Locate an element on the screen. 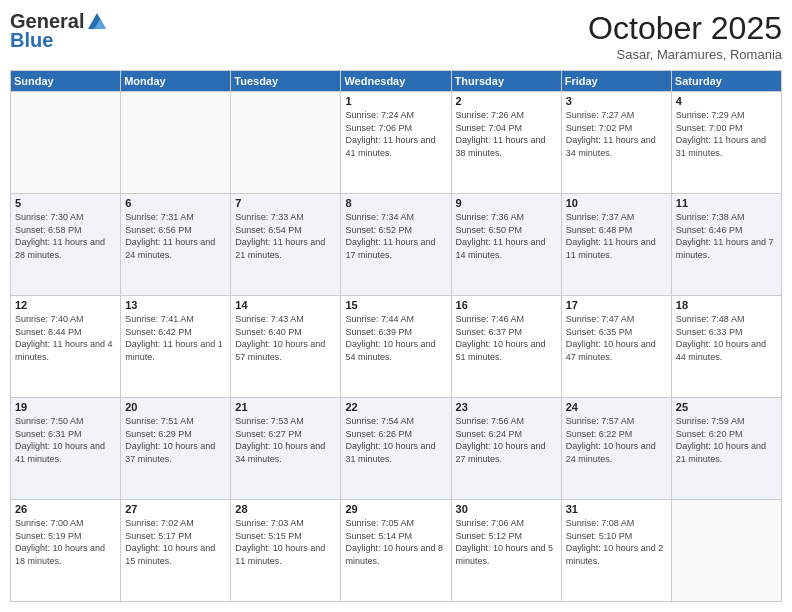  day-info: Sunrise: 7:40 AM Sunset: 6:44 PM Dayligh… is located at coordinates (66, 338).